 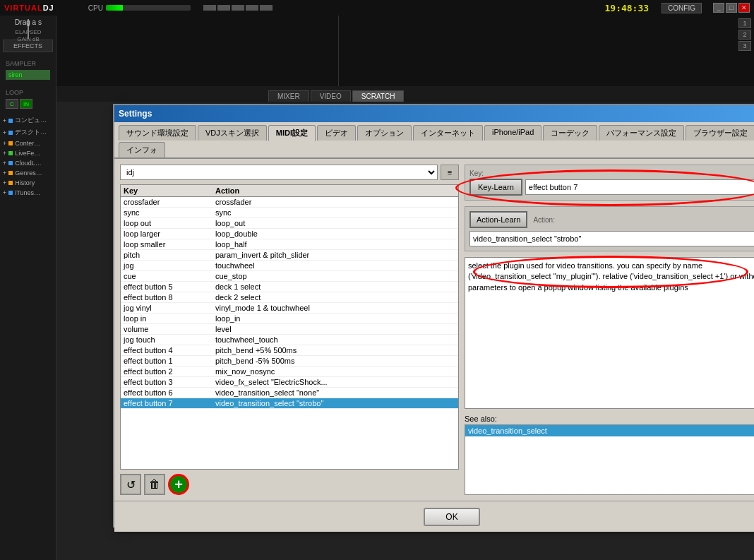 I want to click on nav-item-itunes: + iTunes…, so click(x=28, y=193).